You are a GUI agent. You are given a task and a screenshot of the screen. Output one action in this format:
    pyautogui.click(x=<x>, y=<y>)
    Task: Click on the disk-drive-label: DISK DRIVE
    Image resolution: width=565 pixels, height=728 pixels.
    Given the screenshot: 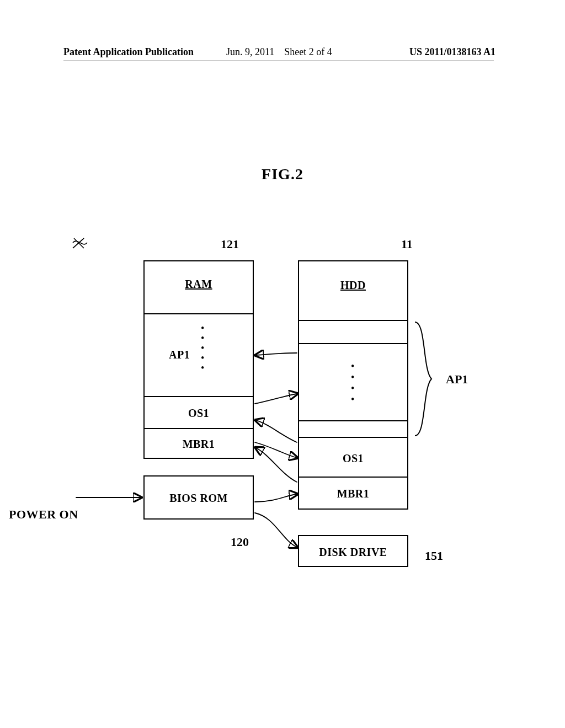 What is the action you would take?
    pyautogui.click(x=353, y=553)
    